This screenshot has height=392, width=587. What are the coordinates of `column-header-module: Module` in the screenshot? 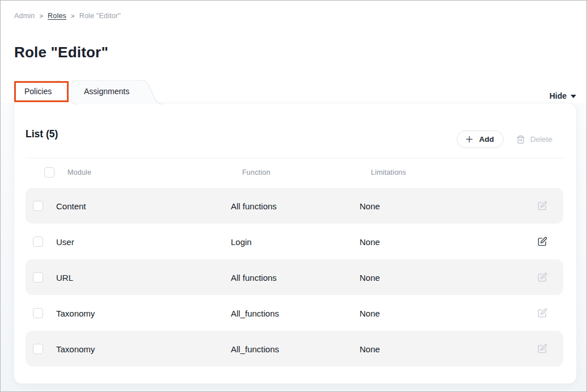 It's located at (79, 172).